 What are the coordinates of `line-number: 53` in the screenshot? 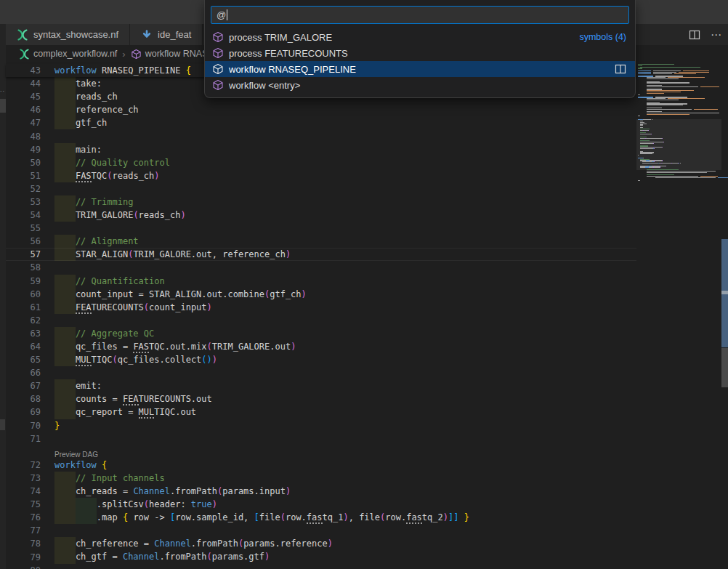 It's located at (23, 202).